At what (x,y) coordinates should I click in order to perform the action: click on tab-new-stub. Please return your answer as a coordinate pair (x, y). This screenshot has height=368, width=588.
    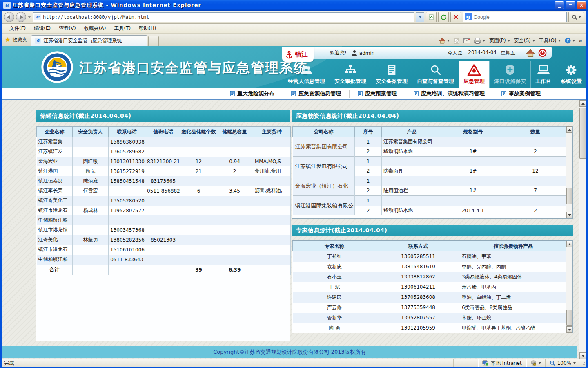
    Looking at the image, I should click on (154, 41).